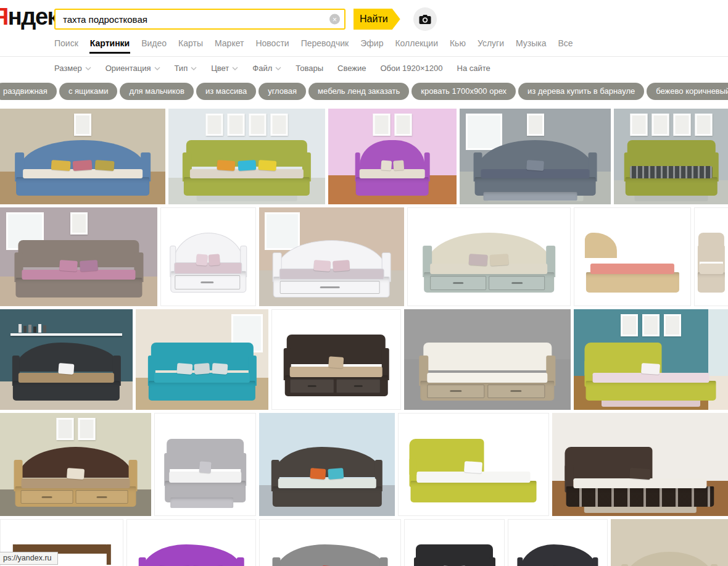  I want to click on bed-trundle, so click(531, 196).